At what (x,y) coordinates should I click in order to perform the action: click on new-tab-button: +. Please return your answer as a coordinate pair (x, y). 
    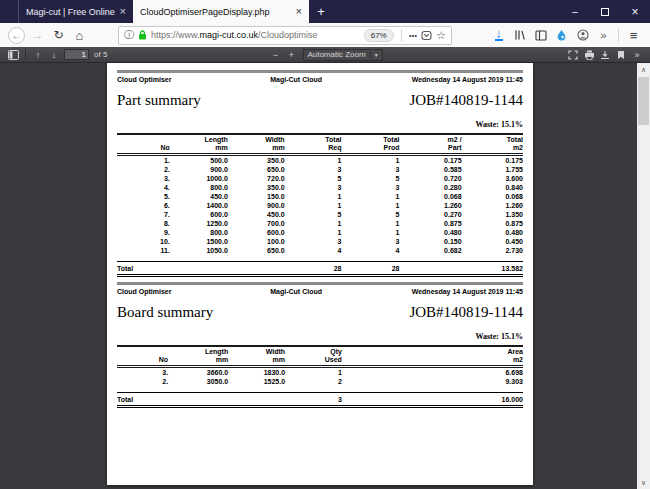
    Looking at the image, I should click on (321, 12).